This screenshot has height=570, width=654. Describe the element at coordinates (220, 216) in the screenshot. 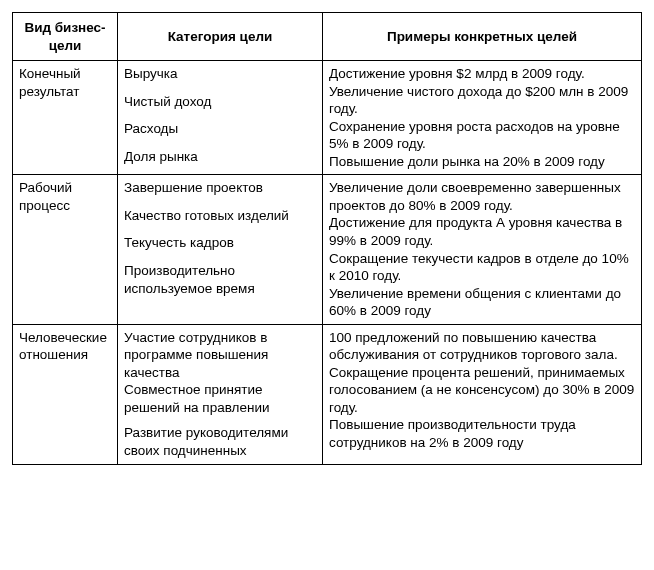

I see `category-item: Качество готовых изделий` at that location.